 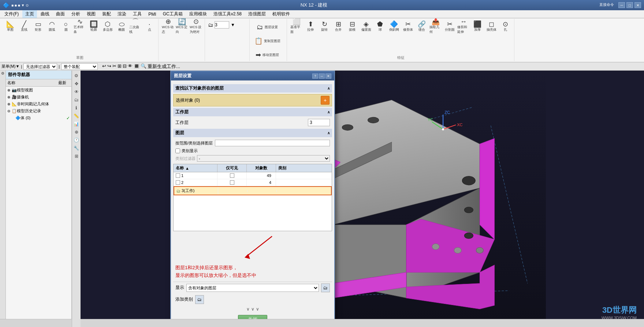 I want to click on menu-haoqiang: 浩强工具v2.58, so click(x=228, y=14).